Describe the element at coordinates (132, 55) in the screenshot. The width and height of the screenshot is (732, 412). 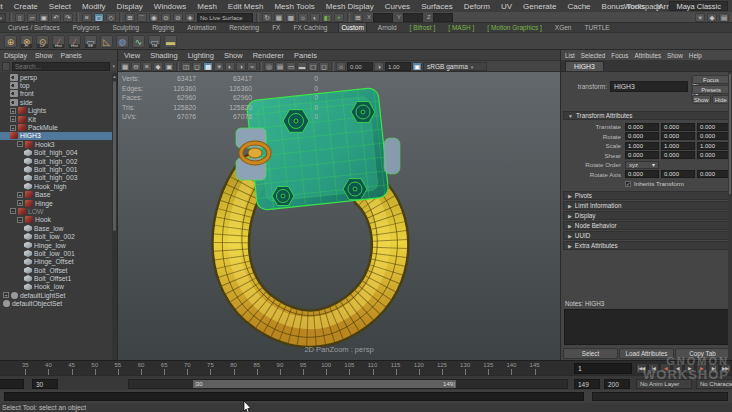
I see `viewport-menu-view: View` at that location.